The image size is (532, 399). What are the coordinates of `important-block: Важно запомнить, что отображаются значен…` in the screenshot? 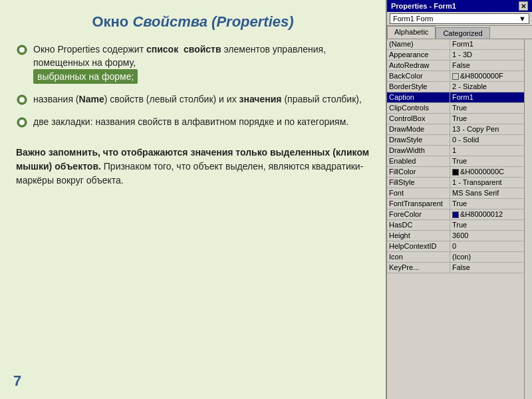 It's located at (193, 166).